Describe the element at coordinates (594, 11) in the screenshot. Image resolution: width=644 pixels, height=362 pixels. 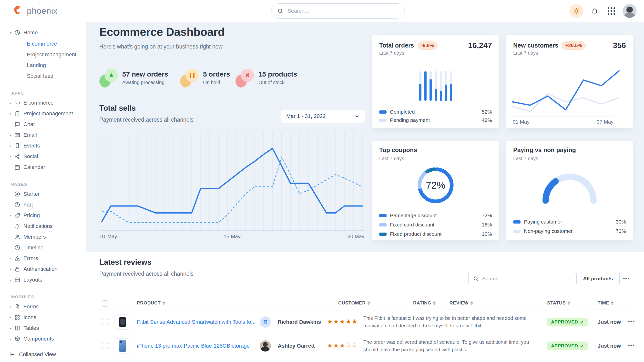
I see `notifications-button` at that location.